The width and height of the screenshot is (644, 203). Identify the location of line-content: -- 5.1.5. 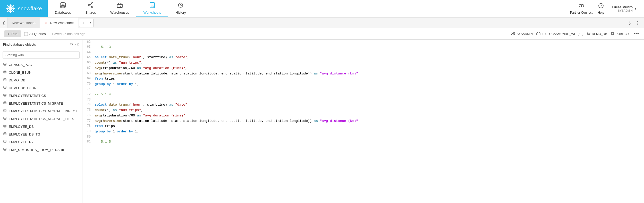
(369, 142).